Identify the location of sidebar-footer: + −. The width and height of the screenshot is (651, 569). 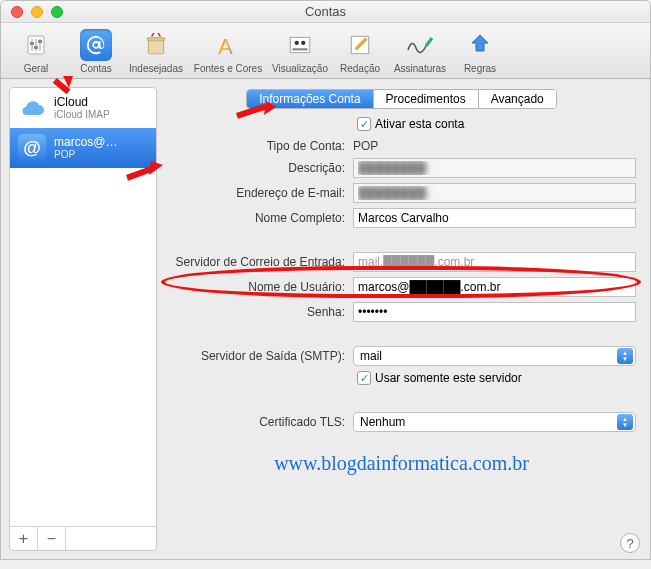
(83, 538).